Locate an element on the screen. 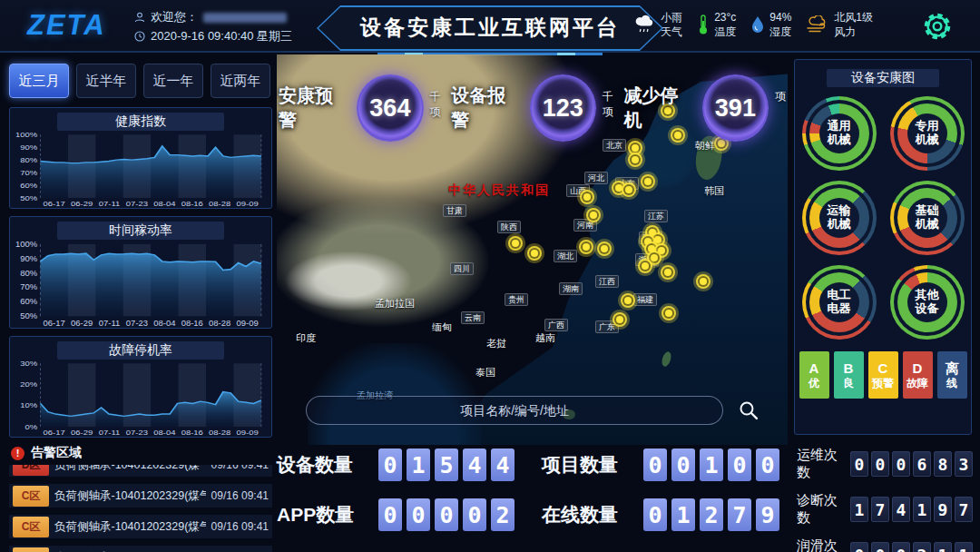  health-index-chart: 100%90%80%70%60%50%06-1706-2907-1107-230… is located at coordinates (141, 170).